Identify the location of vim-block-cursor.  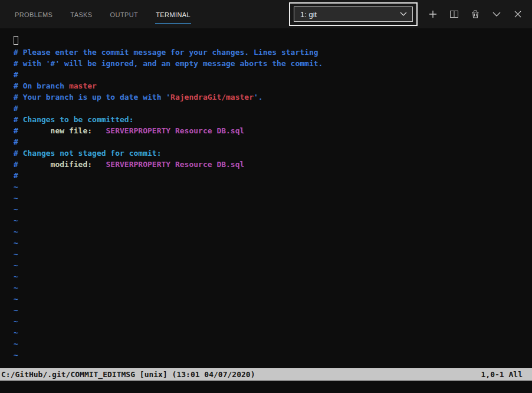
(16, 40).